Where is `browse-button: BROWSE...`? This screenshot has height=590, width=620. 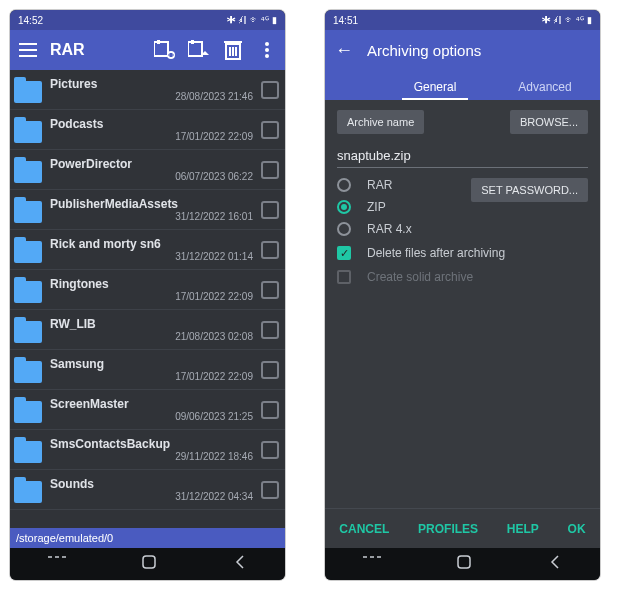 browse-button: BROWSE... is located at coordinates (549, 122).